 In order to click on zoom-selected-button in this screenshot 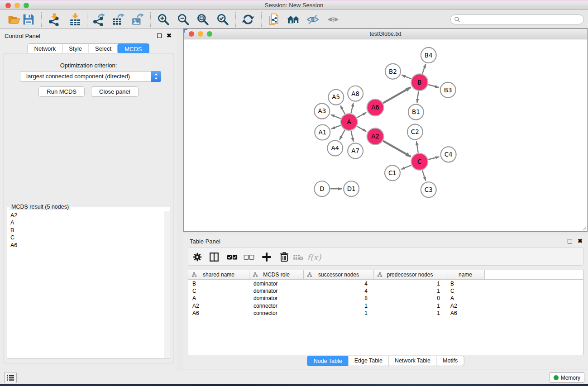, I will do `click(223, 19)`.